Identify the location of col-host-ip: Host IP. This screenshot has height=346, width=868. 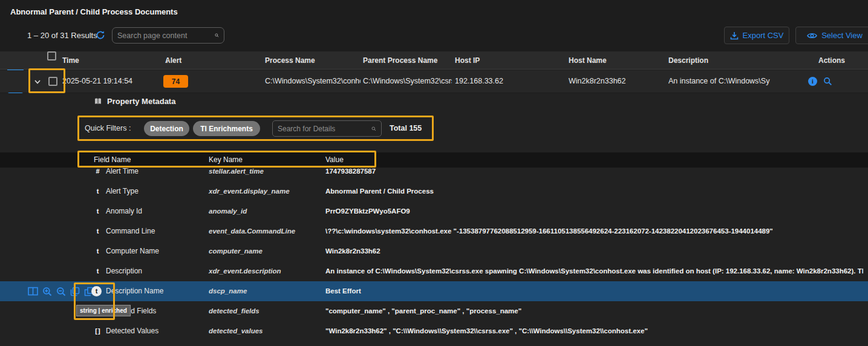
(467, 60).